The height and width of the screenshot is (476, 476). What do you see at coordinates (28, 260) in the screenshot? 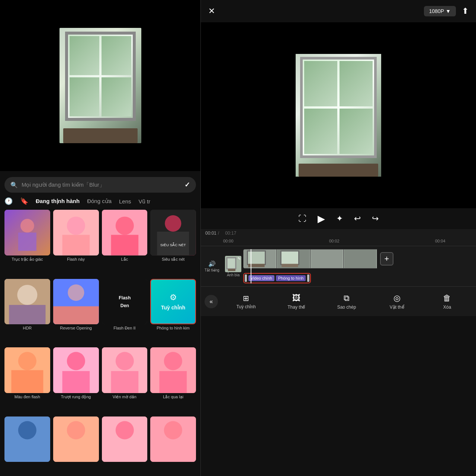
I see `effect-label-trtv: Trục trặc ảo giác` at bounding box center [28, 260].